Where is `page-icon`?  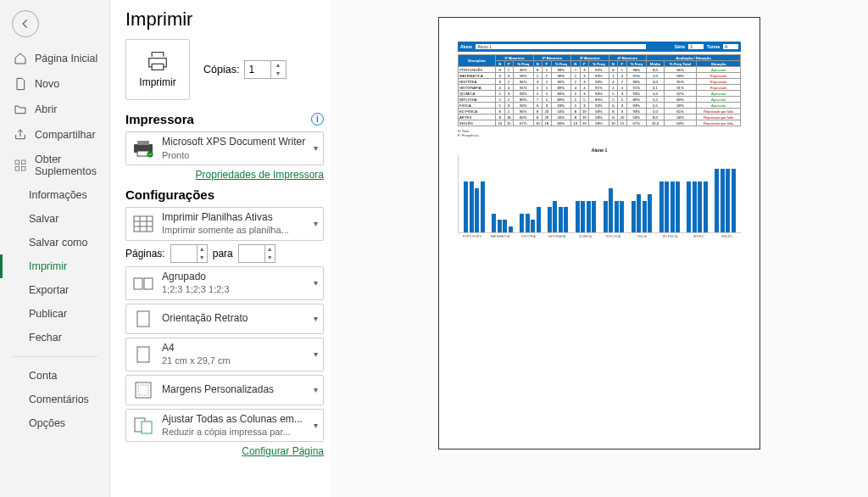 page-icon is located at coordinates (143, 355).